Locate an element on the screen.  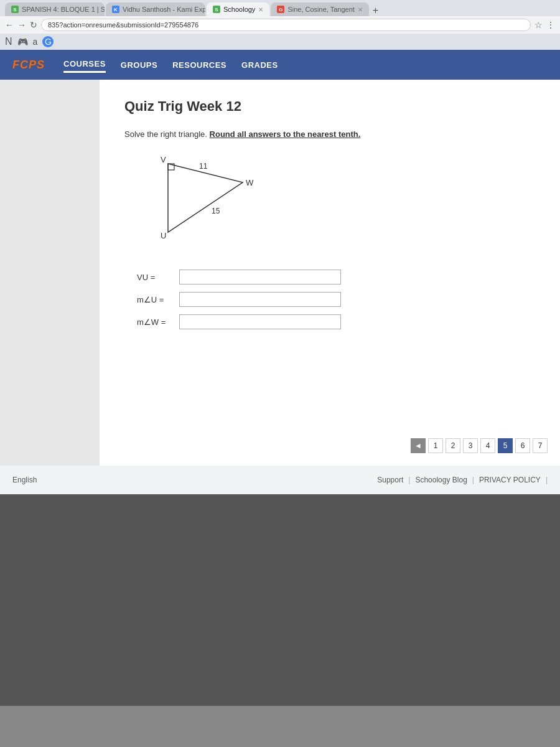
amazon-icon: a is located at coordinates (35, 42).